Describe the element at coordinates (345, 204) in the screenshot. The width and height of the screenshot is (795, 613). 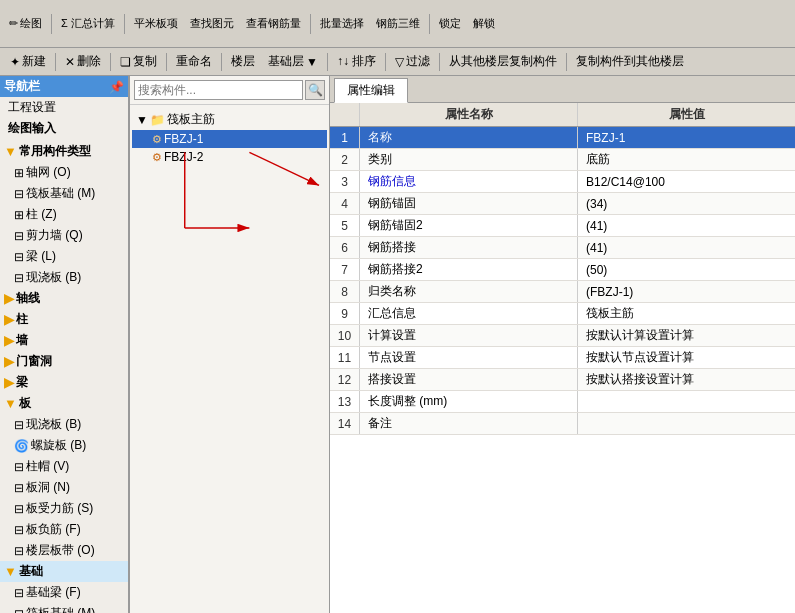
I see `prop-row-num-3: 4` at that location.